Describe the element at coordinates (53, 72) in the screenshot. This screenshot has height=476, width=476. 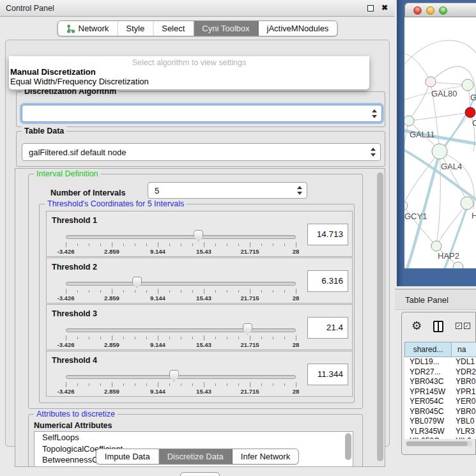
I see `popup-option-manual-discretization: Manual Discretization` at that location.